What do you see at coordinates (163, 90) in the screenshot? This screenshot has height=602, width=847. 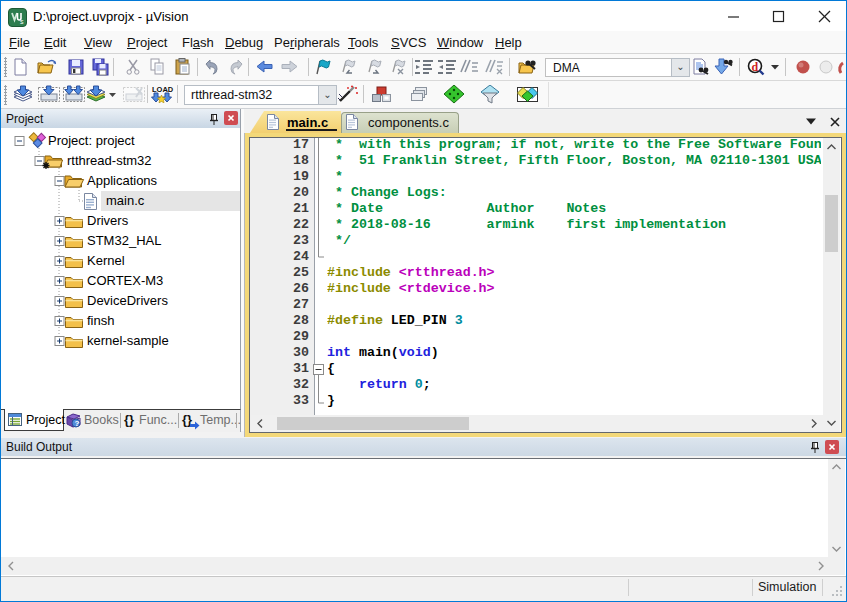 I see `svg-text: LOAD` at bounding box center [163, 90].